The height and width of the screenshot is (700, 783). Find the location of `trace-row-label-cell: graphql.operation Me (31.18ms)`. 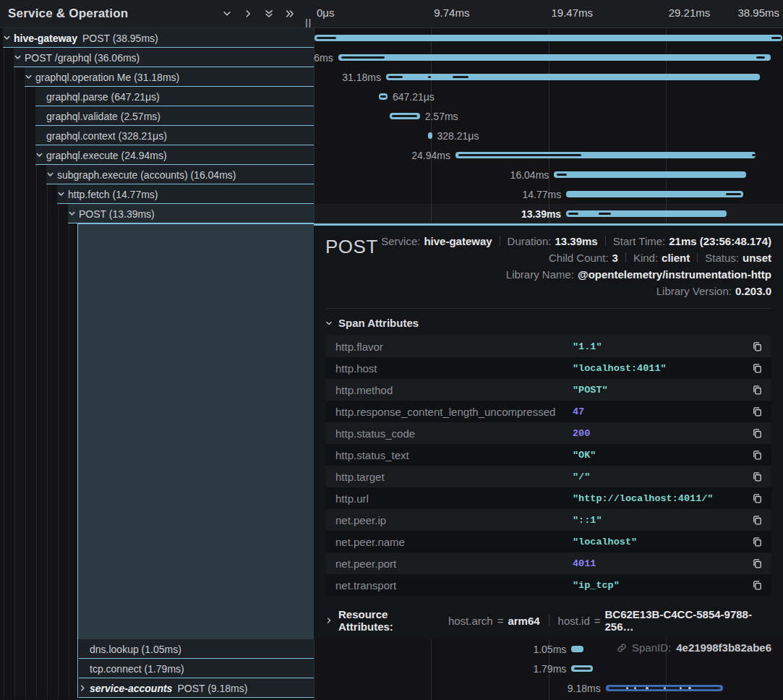

trace-row-label-cell: graphql.operation Me (31.18ms) is located at coordinates (157, 77).